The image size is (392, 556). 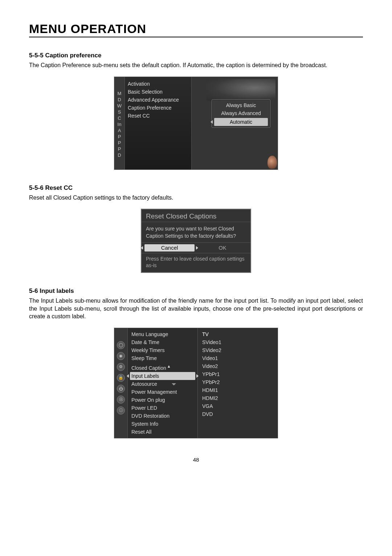 I want to click on menu-item-sleep-time: Sleep Time, so click(x=163, y=358).